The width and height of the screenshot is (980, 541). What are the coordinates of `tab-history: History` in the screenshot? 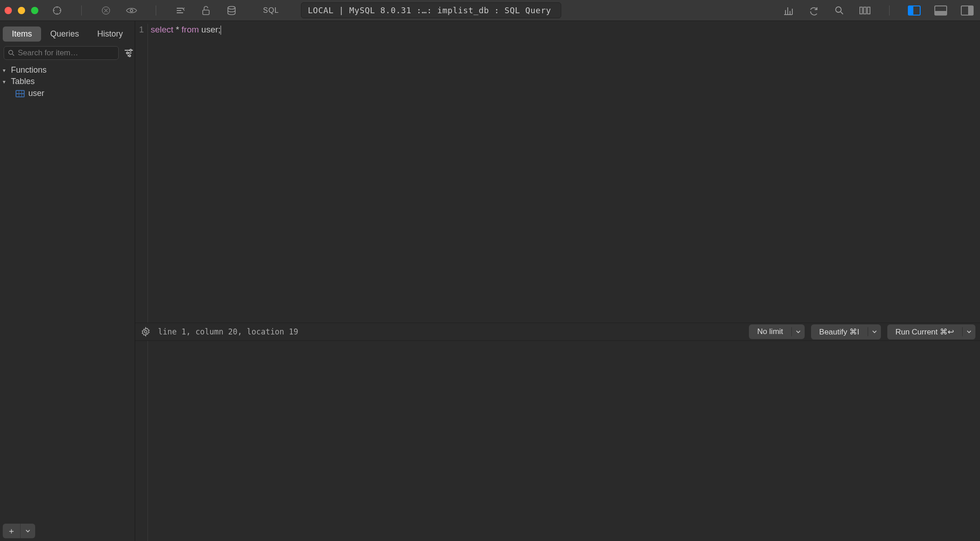 It's located at (110, 34).